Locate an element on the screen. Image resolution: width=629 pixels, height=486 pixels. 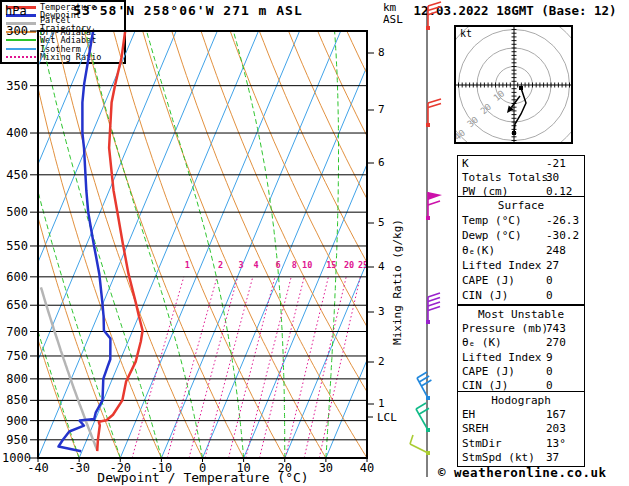
table-row: StmSpd (kt)37 is located at coordinates (521, 458).